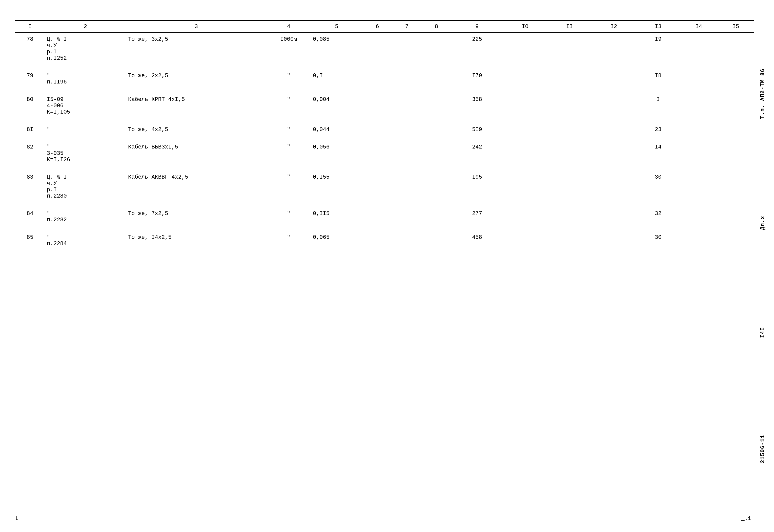 This screenshot has height=532, width=774. I want to click on cell-7-12: 30, so click(658, 241).